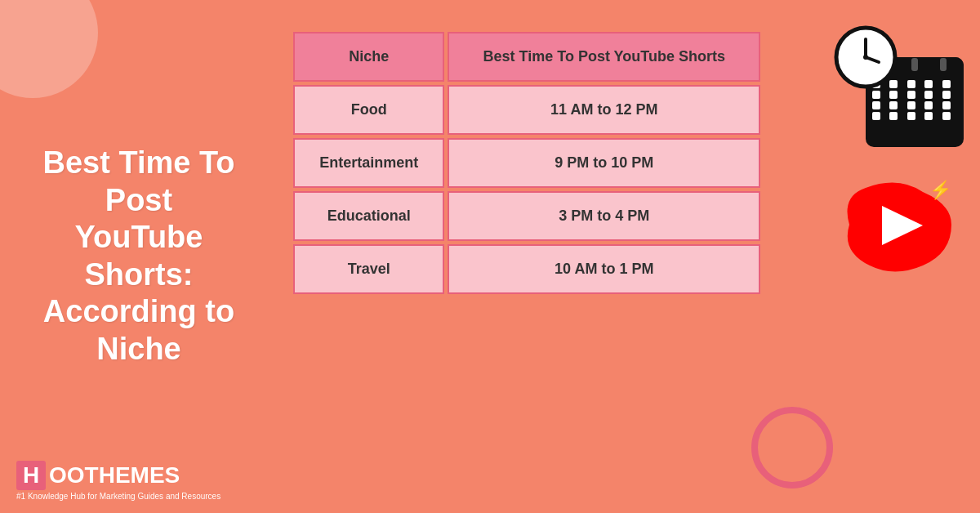  I want to click on table-cell-time: 3 PM to 4 PM, so click(604, 216).